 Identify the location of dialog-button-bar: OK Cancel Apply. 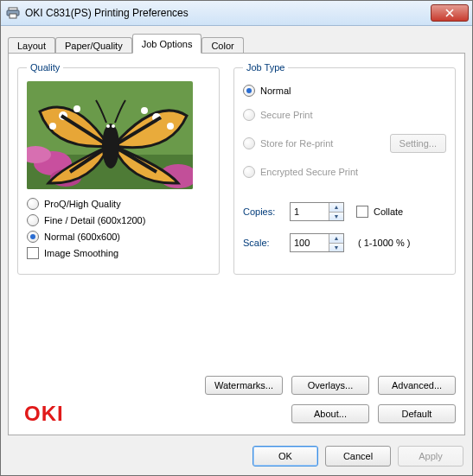
(237, 458).